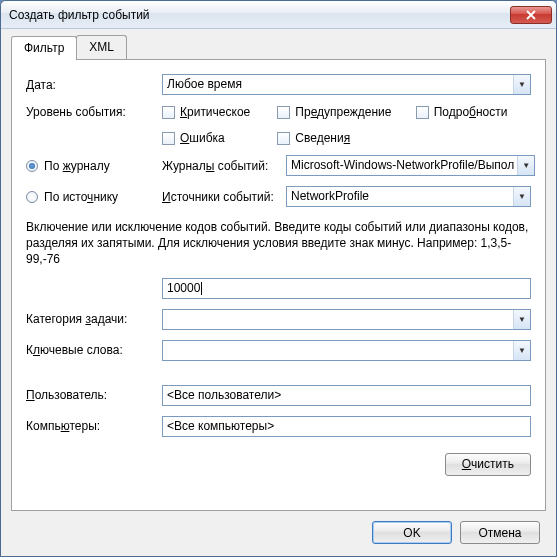  Describe the element at coordinates (346, 125) in the screenshot. I see `level-checkboxes: Критическое Предупреждение Подробности О…` at that location.